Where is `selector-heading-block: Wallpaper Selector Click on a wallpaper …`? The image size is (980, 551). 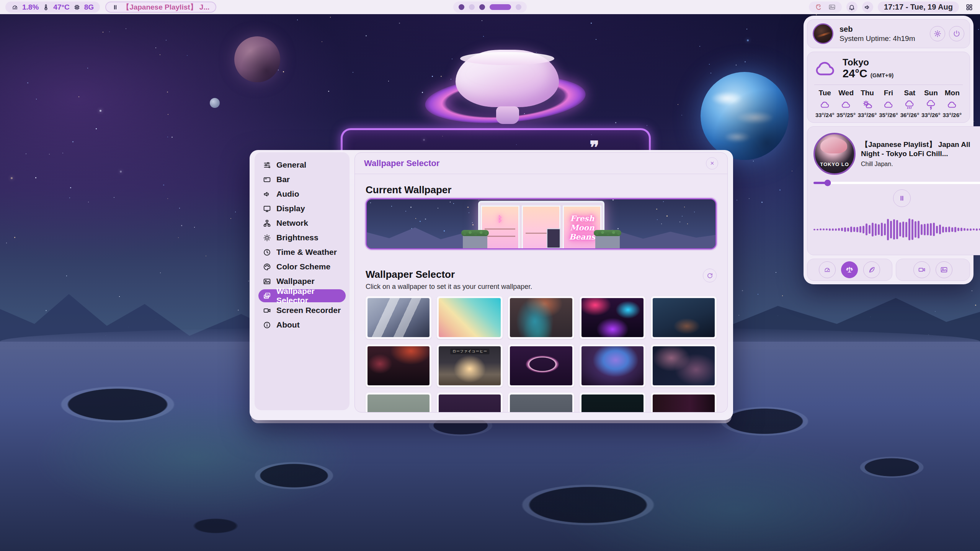
selector-heading-block: Wallpaper Selector Click on a wallpaper … is located at coordinates (449, 280).